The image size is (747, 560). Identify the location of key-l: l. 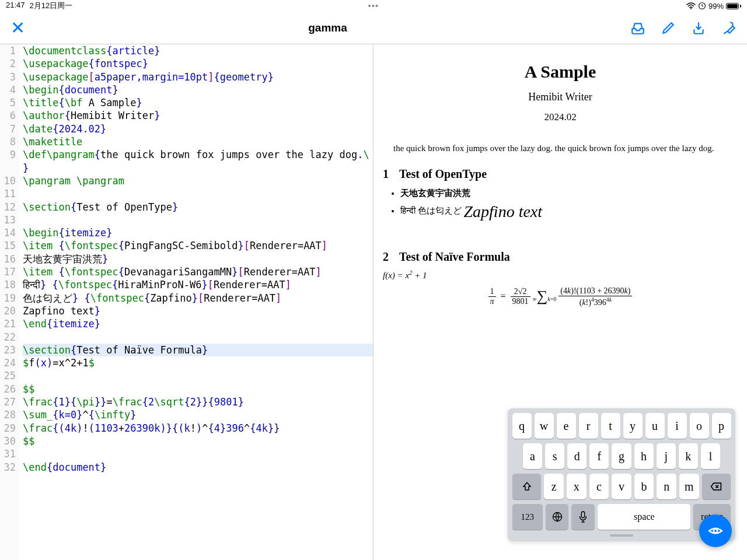
(711, 456).